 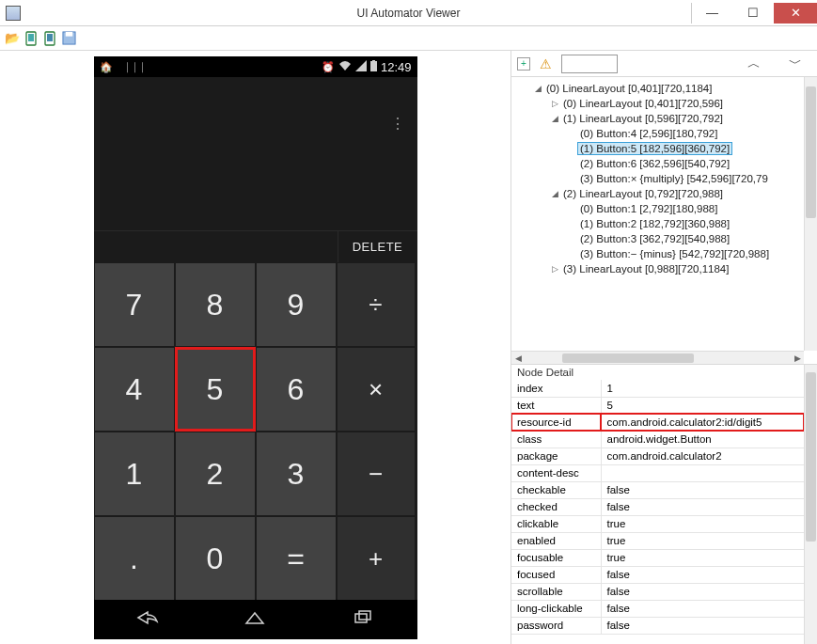 I want to click on detail-row-clickable: clickabletrue, so click(x=658, y=524).